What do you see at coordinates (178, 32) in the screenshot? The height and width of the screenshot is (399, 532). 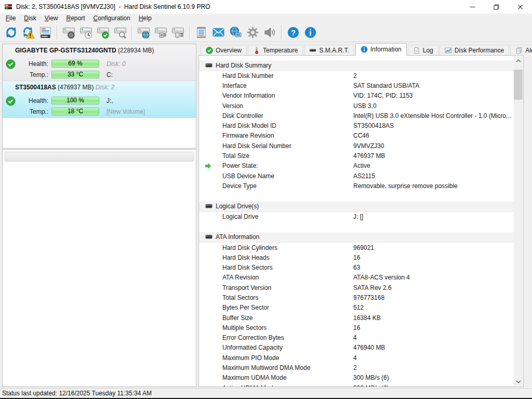 I see `disk-disconnect-button` at bounding box center [178, 32].